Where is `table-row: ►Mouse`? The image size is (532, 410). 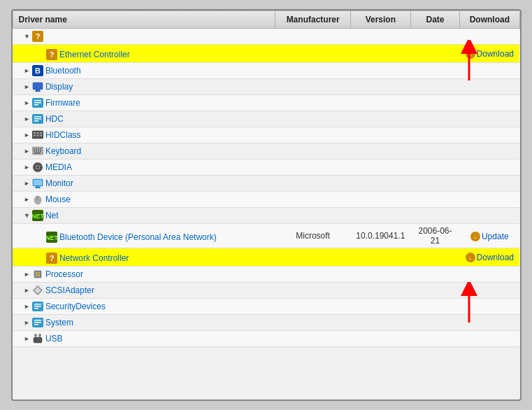 table-row: ►Mouse is located at coordinates (266, 200).